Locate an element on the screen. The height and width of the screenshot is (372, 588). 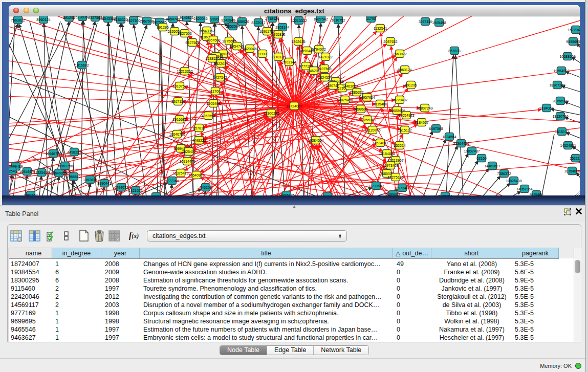
svg-text: 9899695 is located at coordinates (573, 42).